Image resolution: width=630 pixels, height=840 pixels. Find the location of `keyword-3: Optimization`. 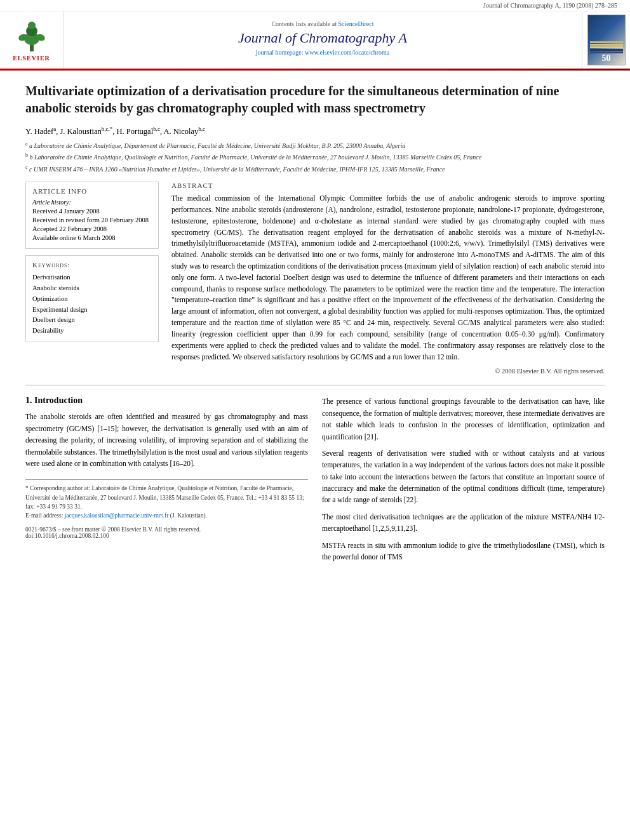

keyword-3: Optimization is located at coordinates (92, 300).